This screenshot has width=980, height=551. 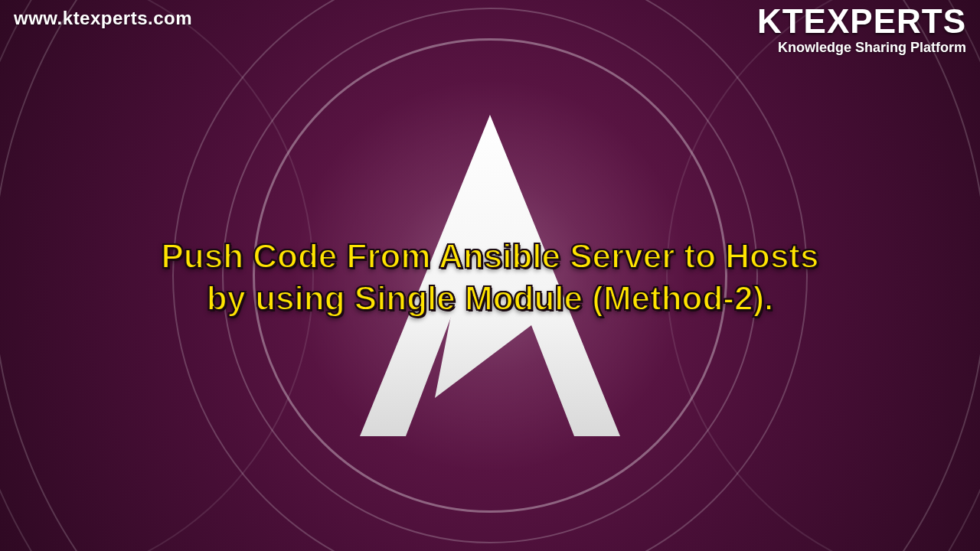 What do you see at coordinates (862, 47) in the screenshot?
I see `brand-tagline: Knowledge Sharing Platform` at bounding box center [862, 47].